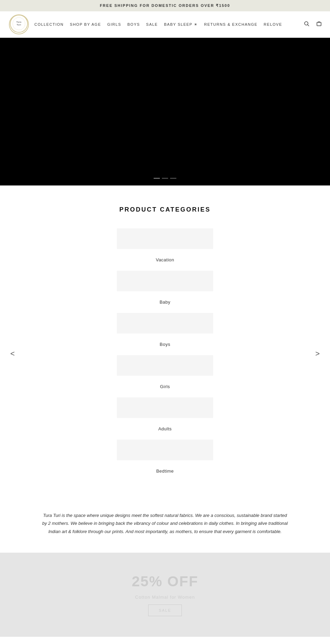 The image size is (330, 644). I want to click on category-baby: Baby, so click(165, 302).